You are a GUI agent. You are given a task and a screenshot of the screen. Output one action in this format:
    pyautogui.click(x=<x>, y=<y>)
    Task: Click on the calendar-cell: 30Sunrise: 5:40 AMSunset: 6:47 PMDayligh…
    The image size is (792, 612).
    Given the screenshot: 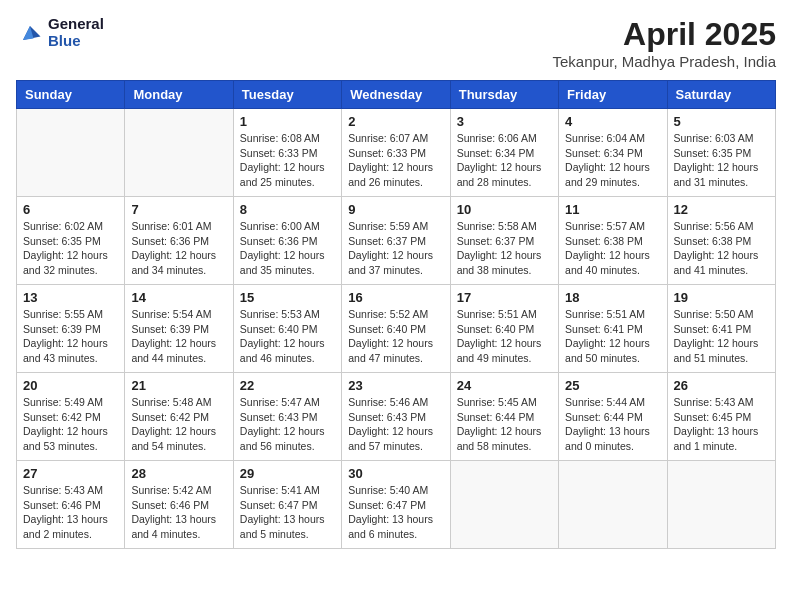 What is the action you would take?
    pyautogui.click(x=396, y=505)
    